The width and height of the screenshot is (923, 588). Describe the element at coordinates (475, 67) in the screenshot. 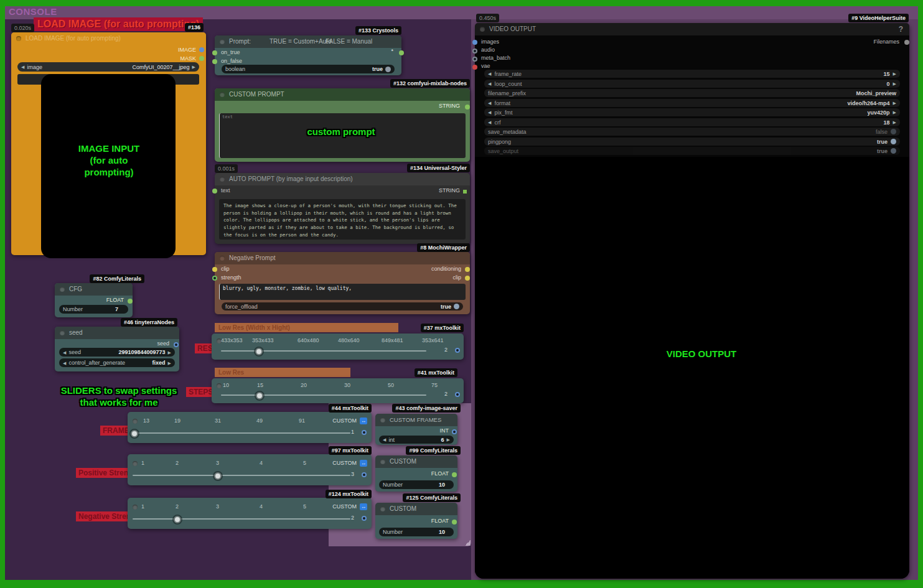

I see `input-slot-vae` at that location.